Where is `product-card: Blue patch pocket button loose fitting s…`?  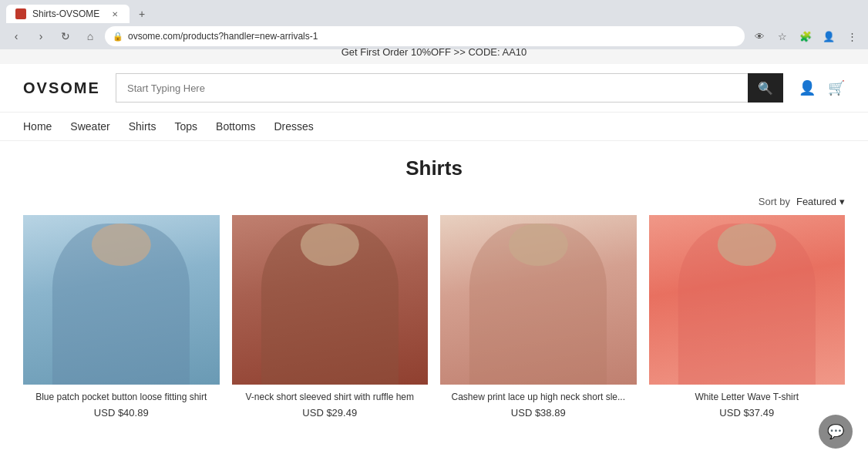
product-card: Blue patch pocket button loose fitting s… is located at coordinates (122, 317).